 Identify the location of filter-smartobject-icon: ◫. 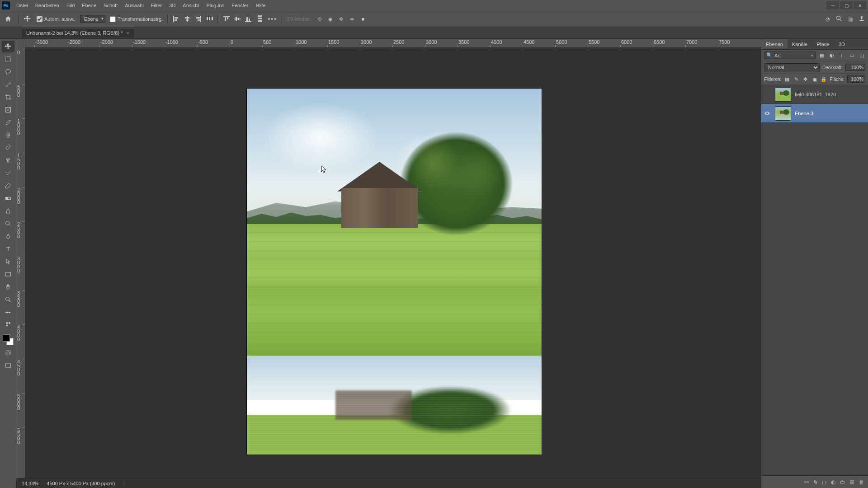
(862, 56).